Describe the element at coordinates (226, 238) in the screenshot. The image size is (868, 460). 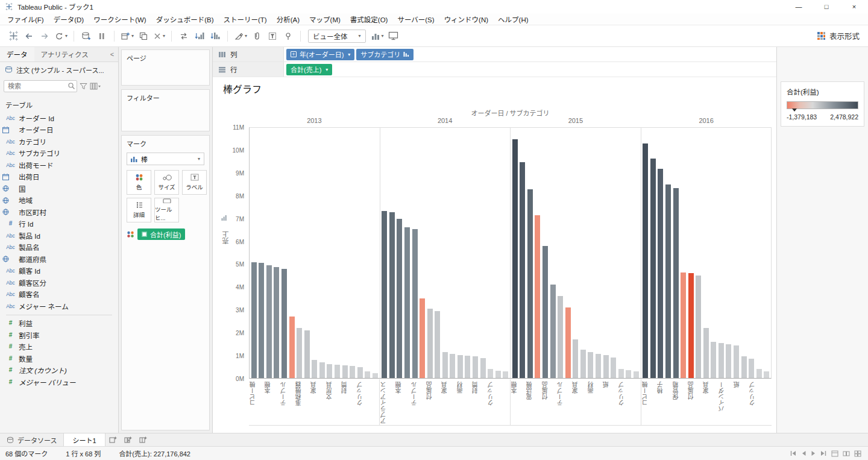
I see `y-axis-title: 売上` at that location.